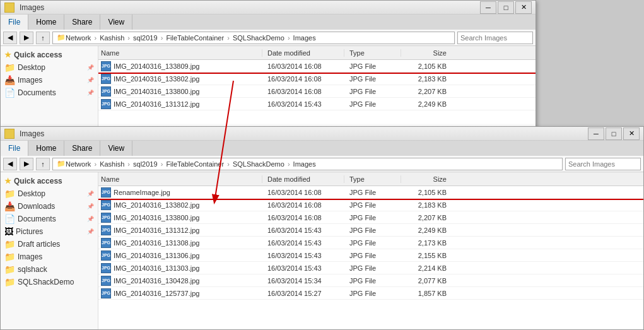  I want to click on tab-share-2: Share, so click(82, 148).